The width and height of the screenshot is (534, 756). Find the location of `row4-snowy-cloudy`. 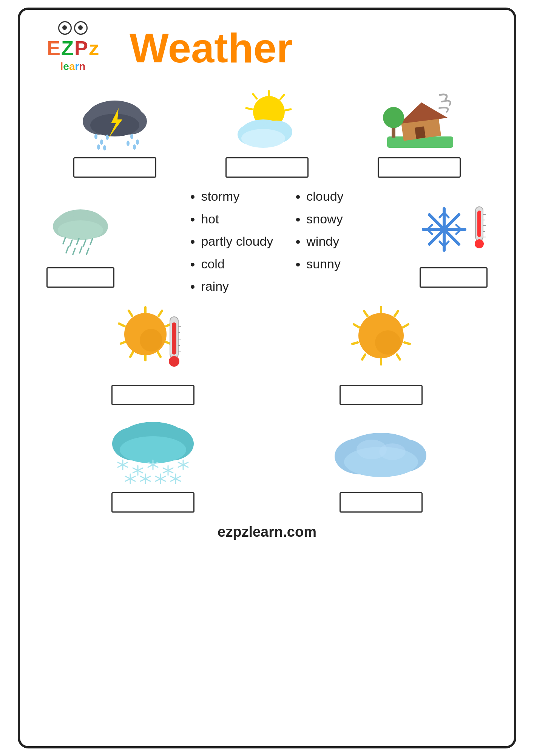

row4-snowy-cloudy is located at coordinates (267, 463).